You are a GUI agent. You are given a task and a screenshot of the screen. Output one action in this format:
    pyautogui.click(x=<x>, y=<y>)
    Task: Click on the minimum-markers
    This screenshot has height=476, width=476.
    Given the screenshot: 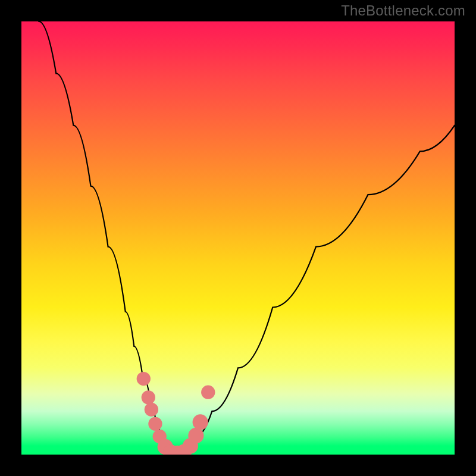 What is the action you would take?
    pyautogui.click(x=176, y=413)
    